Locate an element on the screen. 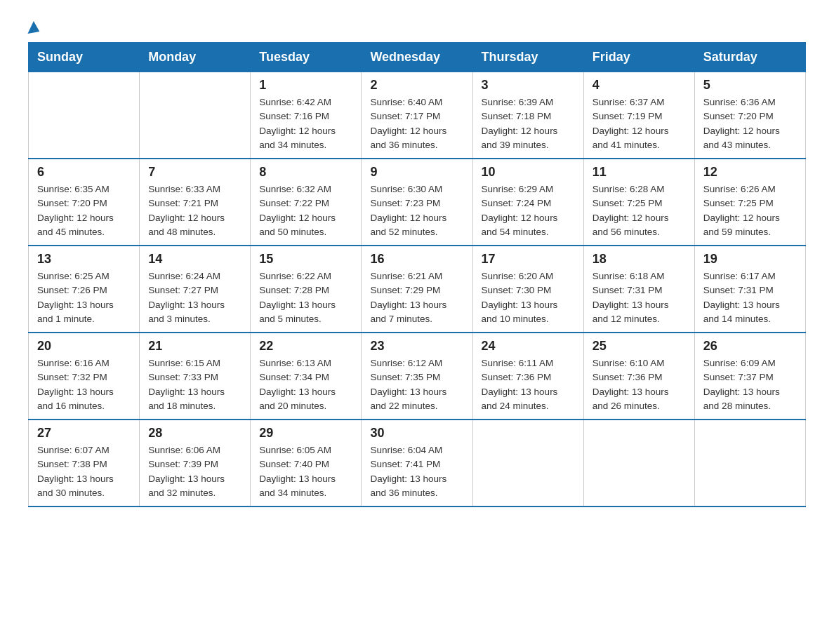  day-number: 9 is located at coordinates (417, 173).